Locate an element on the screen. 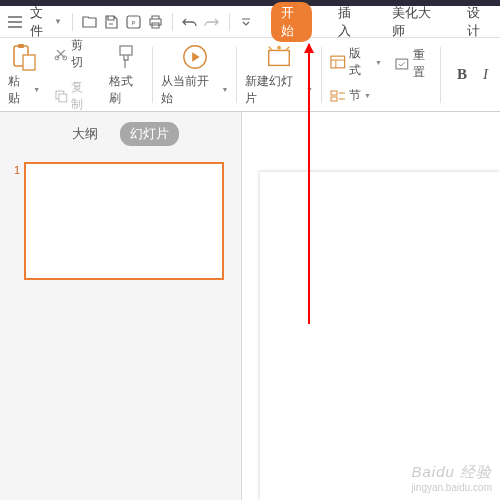 This screenshot has height=500, width=500. cut-button: 剪切 is located at coordinates (74, 54).